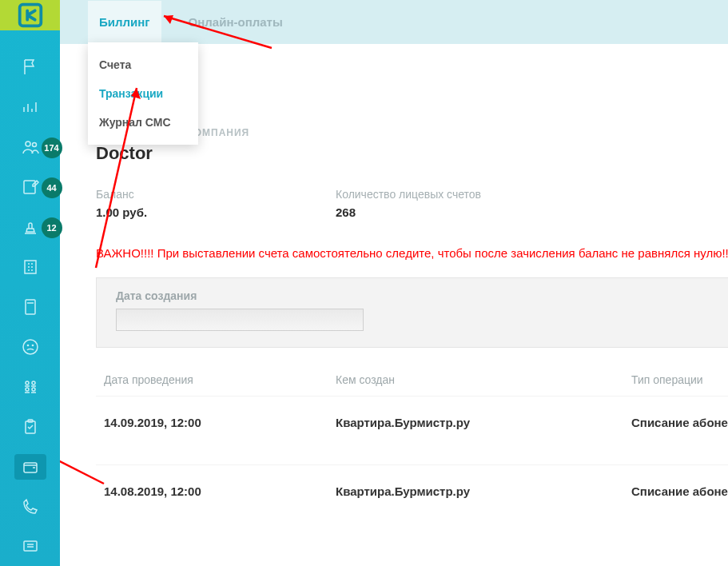  Describe the element at coordinates (52, 228) in the screenshot. I see `badge-stamp: 12` at that location.